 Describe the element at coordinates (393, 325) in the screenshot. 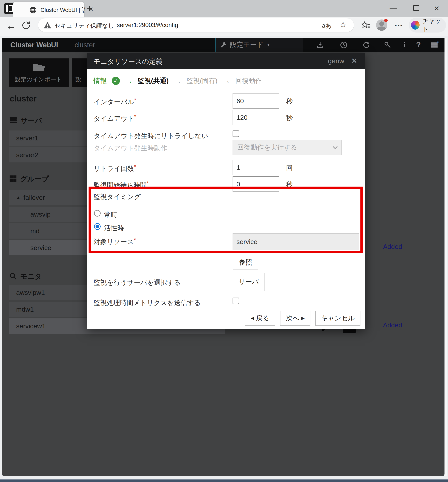

I see `status-added-servicew1: Added` at that location.